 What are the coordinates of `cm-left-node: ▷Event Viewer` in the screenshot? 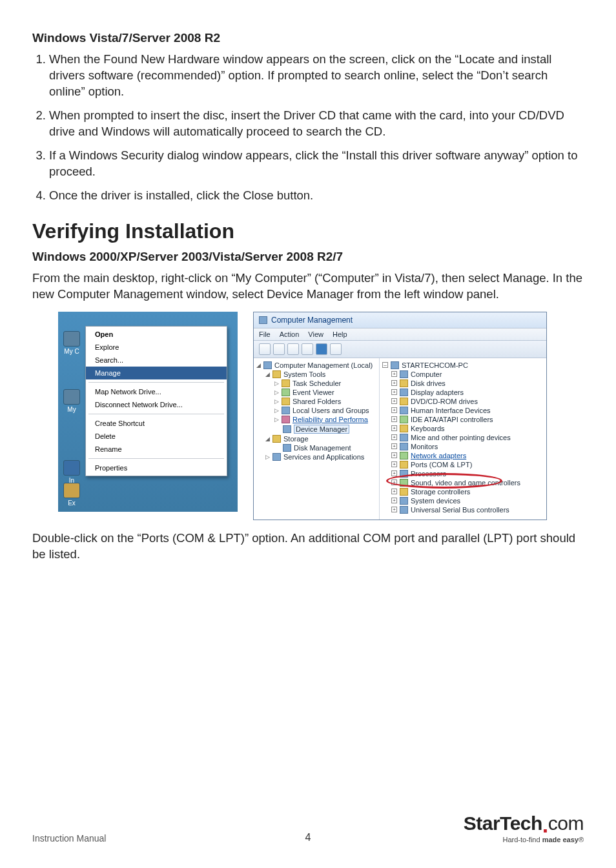 It's located at (317, 392).